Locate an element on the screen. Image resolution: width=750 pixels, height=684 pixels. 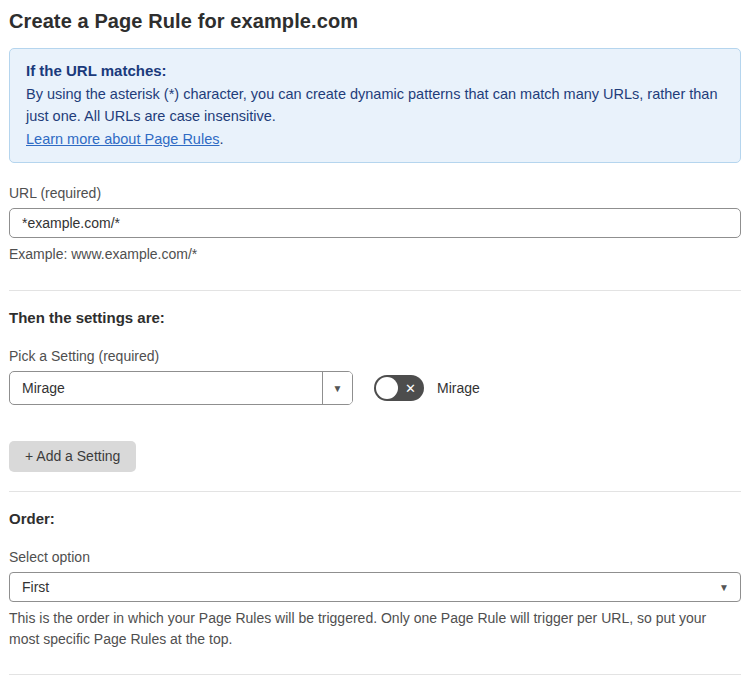
order-select: First ▼ is located at coordinates (375, 587).